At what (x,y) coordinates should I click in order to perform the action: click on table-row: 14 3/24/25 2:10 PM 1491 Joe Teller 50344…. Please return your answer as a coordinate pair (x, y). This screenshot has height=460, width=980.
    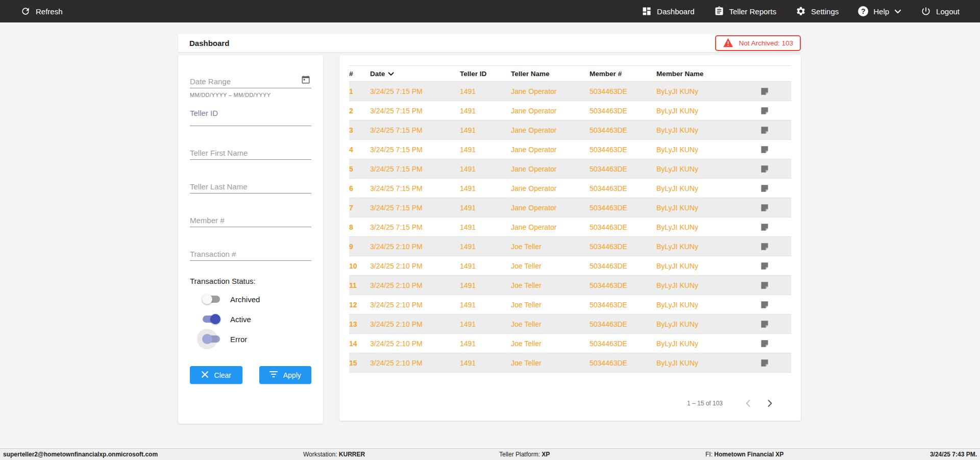
    Looking at the image, I should click on (570, 344).